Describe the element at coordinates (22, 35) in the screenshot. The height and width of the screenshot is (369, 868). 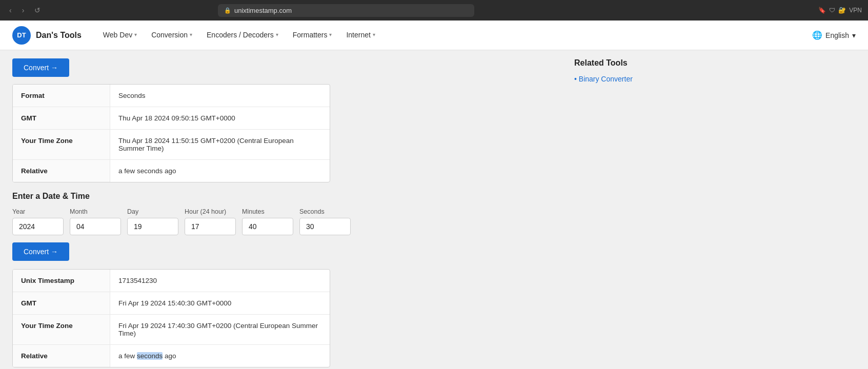
I see `logo-circle: DT` at that location.